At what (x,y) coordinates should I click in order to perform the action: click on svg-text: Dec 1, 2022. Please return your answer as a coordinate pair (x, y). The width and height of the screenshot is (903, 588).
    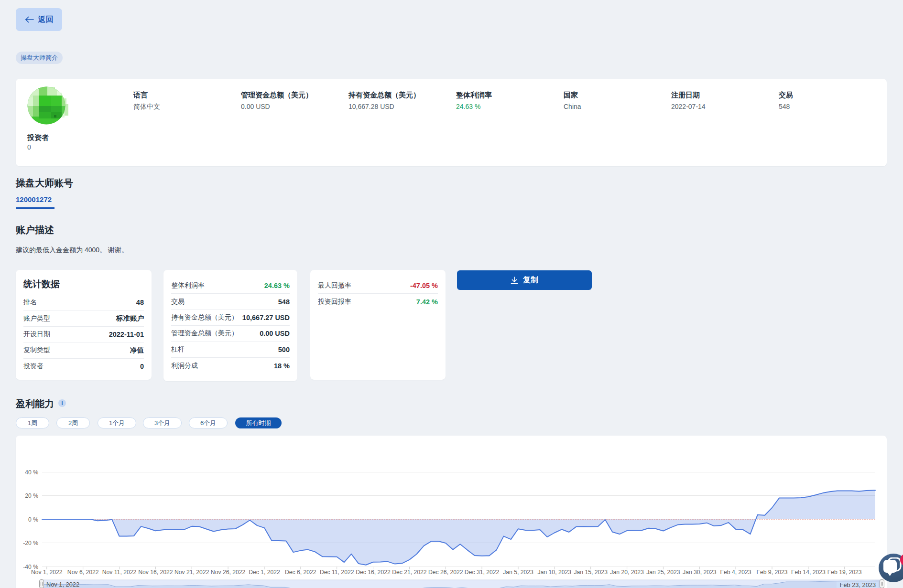
    Looking at the image, I should click on (264, 572).